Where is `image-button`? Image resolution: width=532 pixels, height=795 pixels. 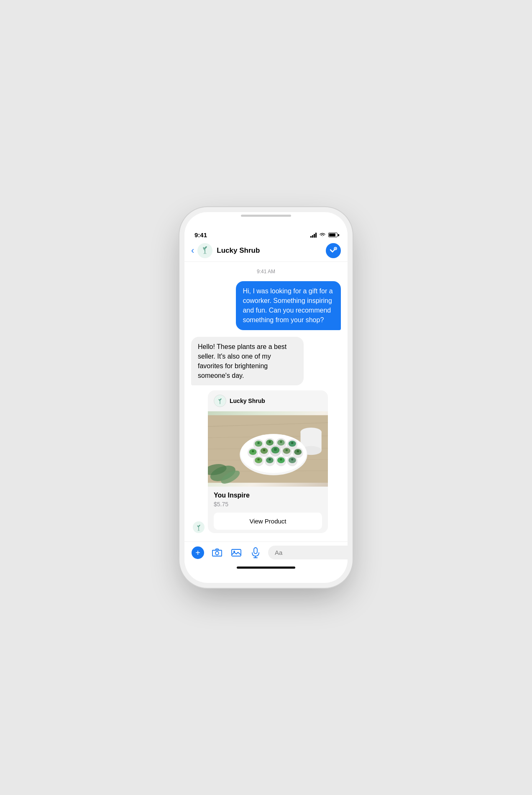 image-button is located at coordinates (236, 553).